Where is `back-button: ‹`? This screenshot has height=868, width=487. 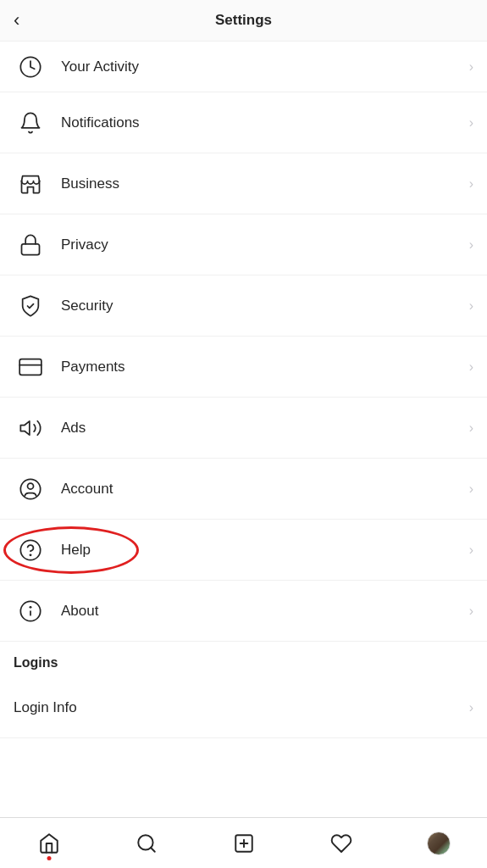 back-button: ‹ is located at coordinates (17, 20).